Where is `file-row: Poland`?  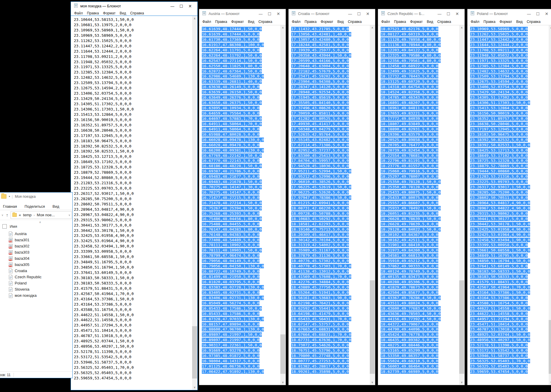 file-row: Poland is located at coordinates (36, 283).